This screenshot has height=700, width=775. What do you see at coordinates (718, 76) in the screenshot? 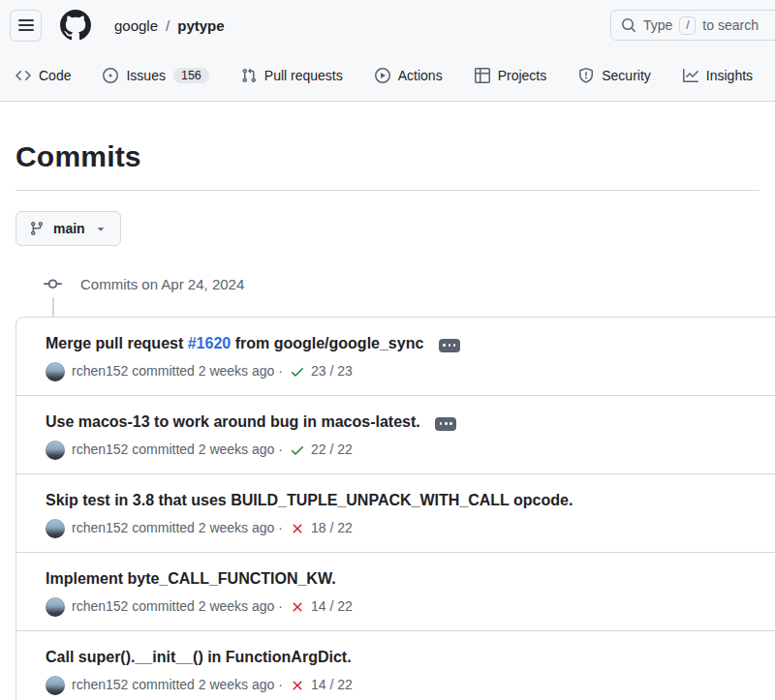
I see `tab-insights: Insights` at bounding box center [718, 76].